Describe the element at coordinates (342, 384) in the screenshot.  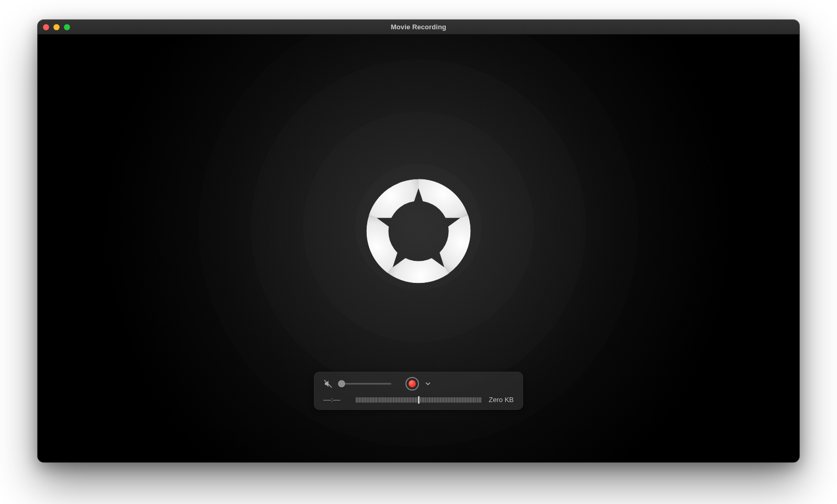
I see `volume-slider-thumb` at that location.